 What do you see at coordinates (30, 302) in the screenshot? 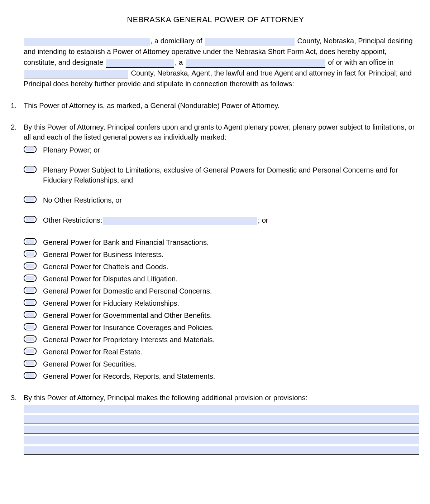
I see `checkbox-g6` at bounding box center [30, 302].